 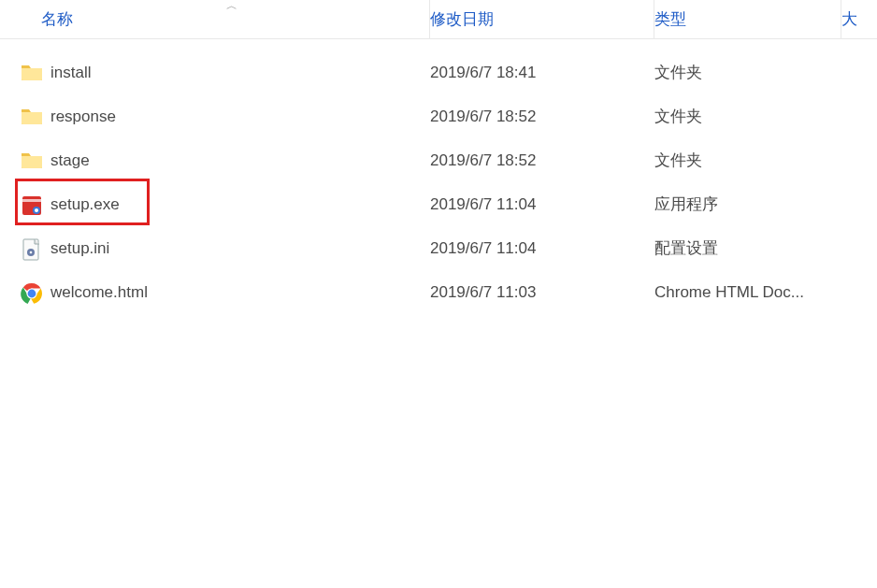 I want to click on file-name: response, so click(x=83, y=117).